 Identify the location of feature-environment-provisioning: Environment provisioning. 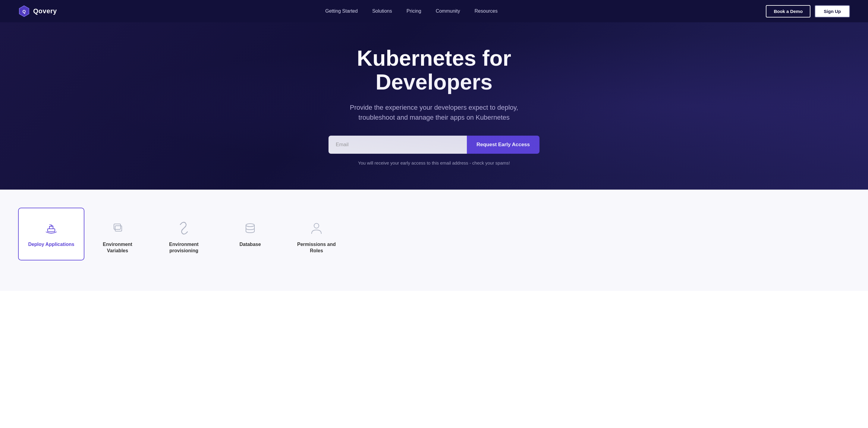
(184, 237).